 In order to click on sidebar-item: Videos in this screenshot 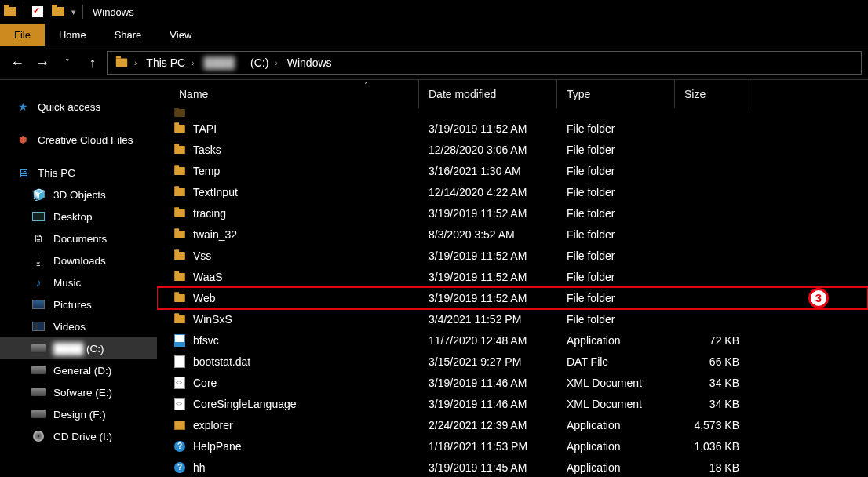, I will do `click(78, 326)`.